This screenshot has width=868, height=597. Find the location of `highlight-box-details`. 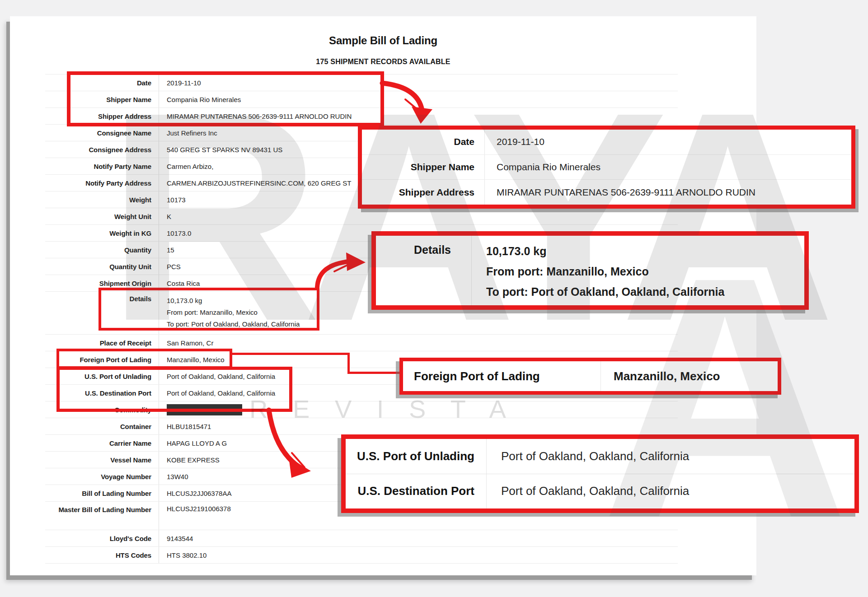

highlight-box-details is located at coordinates (209, 309).